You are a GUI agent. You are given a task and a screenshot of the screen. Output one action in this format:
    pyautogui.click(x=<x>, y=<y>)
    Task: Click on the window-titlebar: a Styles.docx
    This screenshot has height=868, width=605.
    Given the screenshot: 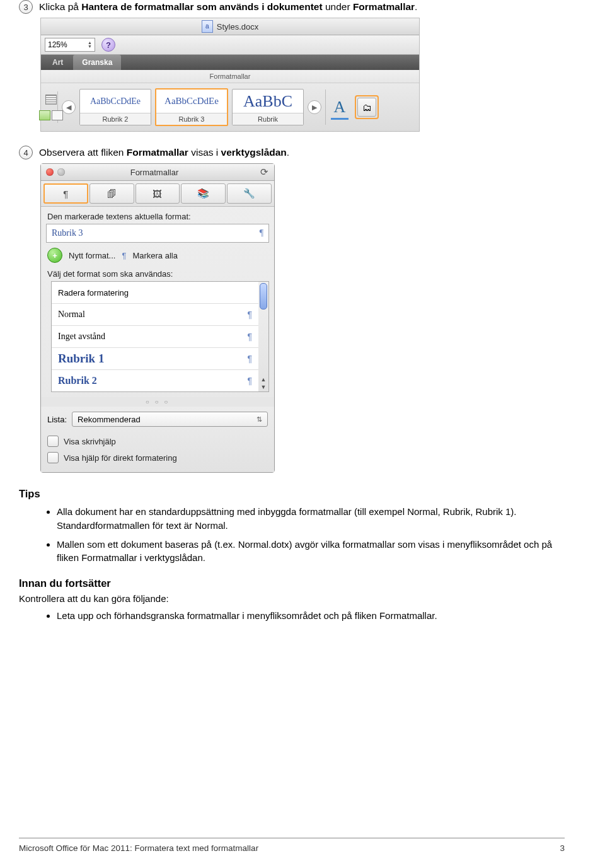 What is the action you would take?
    pyautogui.click(x=230, y=26)
    